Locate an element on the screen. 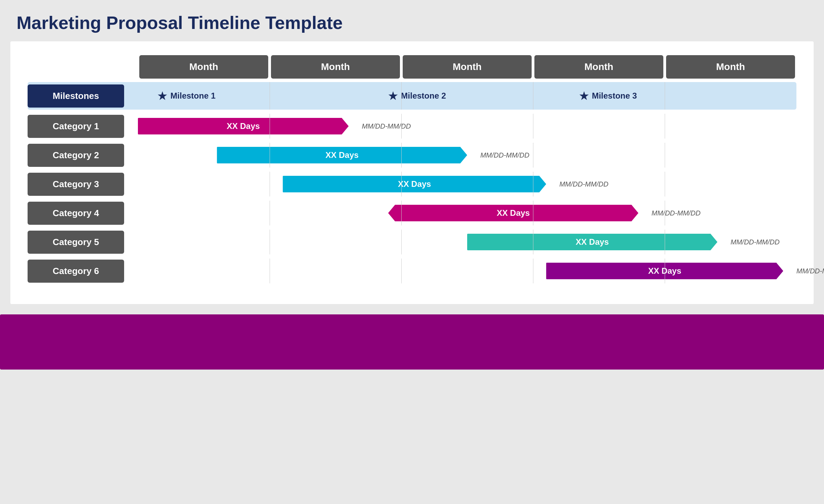 This screenshot has width=824, height=504. category-6-date: MM/DD-MM/DD is located at coordinates (810, 271).